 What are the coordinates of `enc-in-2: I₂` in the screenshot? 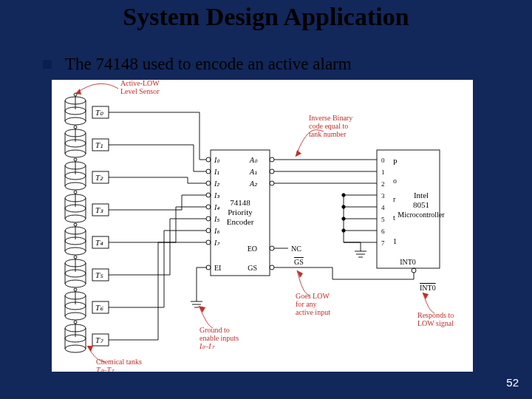 It's located at (217, 183).